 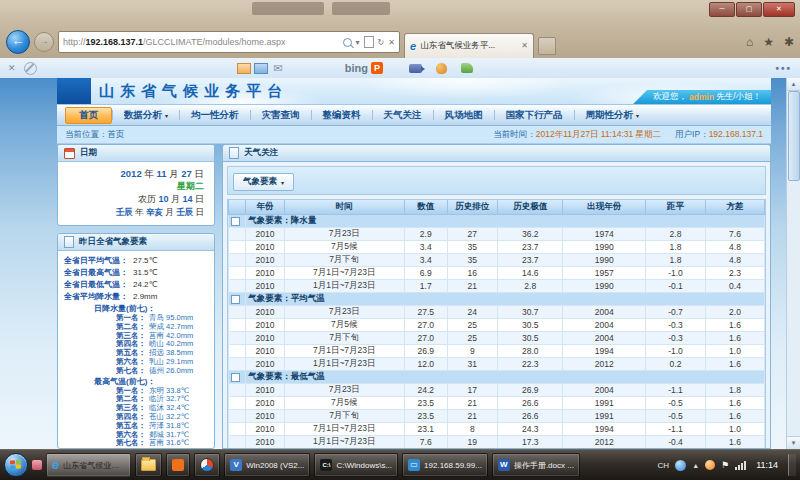 What do you see at coordinates (229, 42) in the screenshot?
I see `address-bar: http://192.168.137.1/GLCCLIMATE/modules/…` at bounding box center [229, 42].